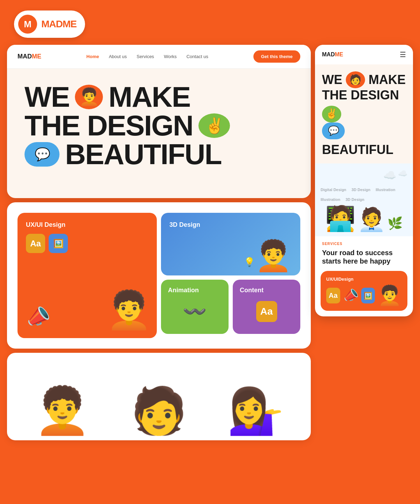  Describe the element at coordinates (159, 57) in the screenshot. I see `desktop-nav: MADME Home About us Services Works Conta…` at that location.